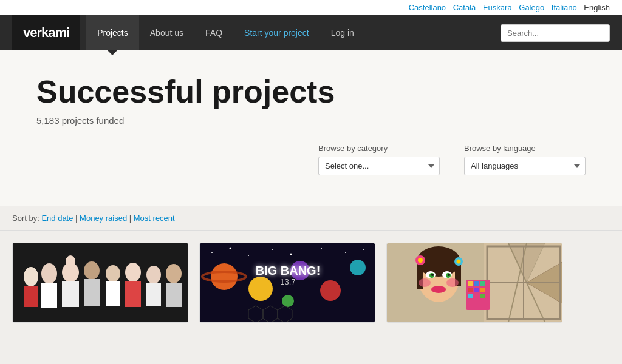 Image resolution: width=622 pixels, height=364 pixels. I want to click on lang-castellano: Castellano, so click(428, 7).